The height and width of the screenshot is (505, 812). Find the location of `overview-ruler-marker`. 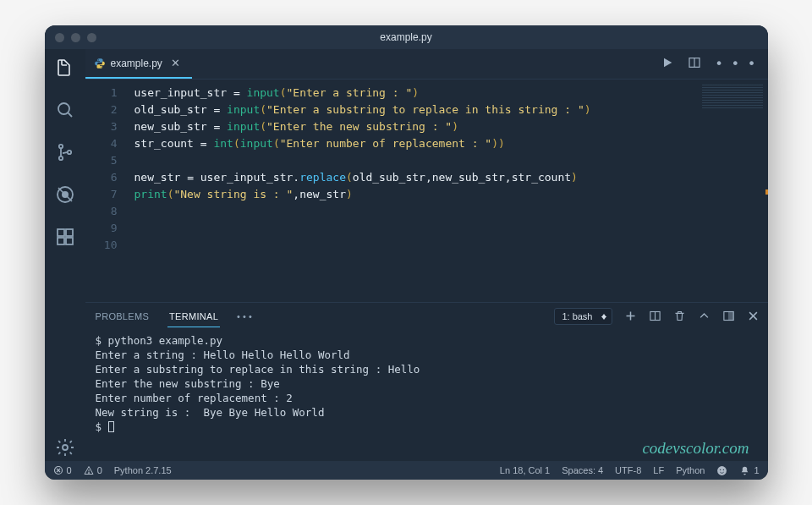

overview-ruler-marker is located at coordinates (766, 192).